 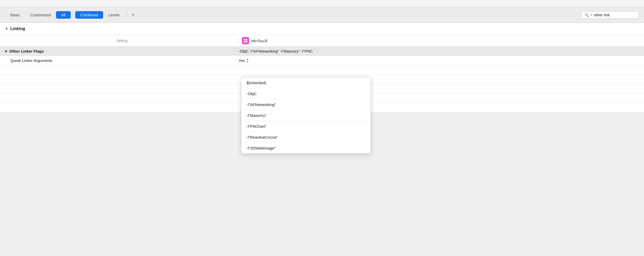 I want to click on col-setting-header: Setting, so click(x=122, y=41).